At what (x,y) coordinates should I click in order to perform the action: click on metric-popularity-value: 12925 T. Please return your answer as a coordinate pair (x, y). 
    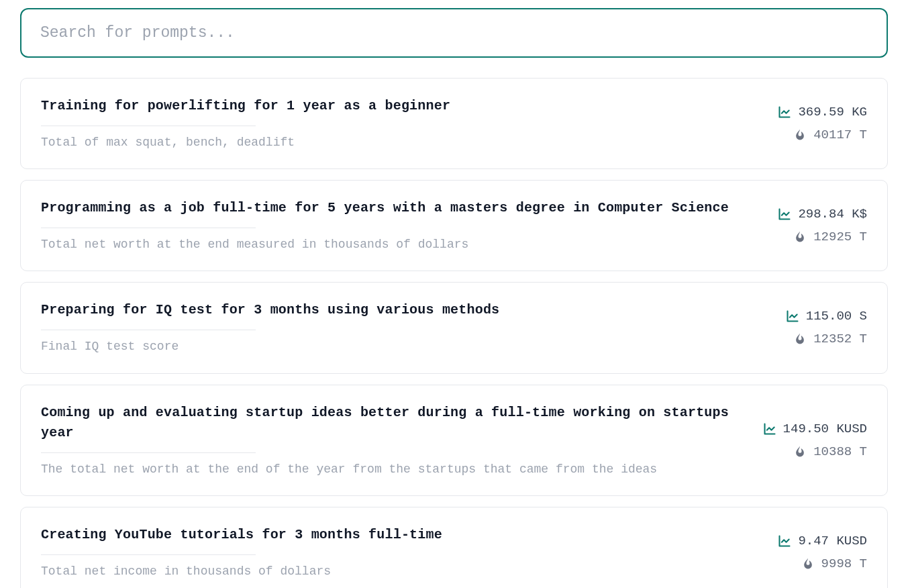
    Looking at the image, I should click on (840, 237).